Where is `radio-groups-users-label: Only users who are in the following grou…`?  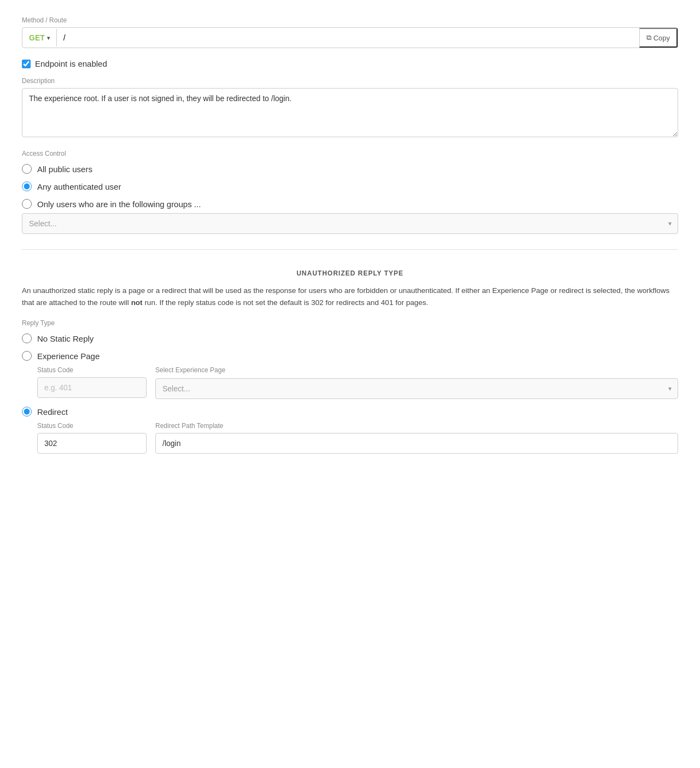
radio-groups-users-label: Only users who are in the following grou… is located at coordinates (119, 204).